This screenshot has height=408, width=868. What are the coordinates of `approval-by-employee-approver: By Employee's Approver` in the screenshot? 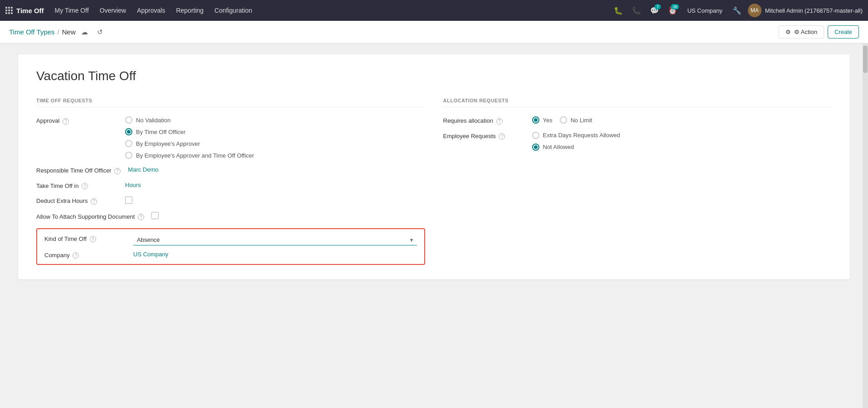 It's located at (275, 144).